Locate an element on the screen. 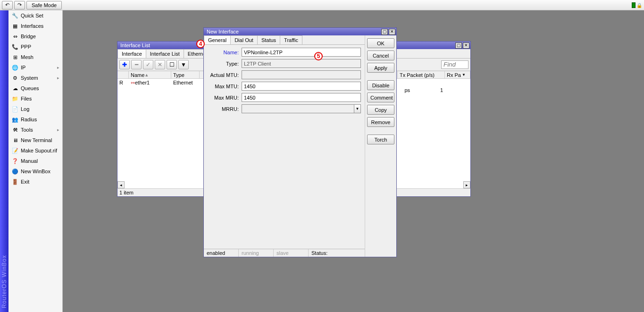 This screenshot has height=312, width=644. redo-button: ↷ is located at coordinates (20, 5).